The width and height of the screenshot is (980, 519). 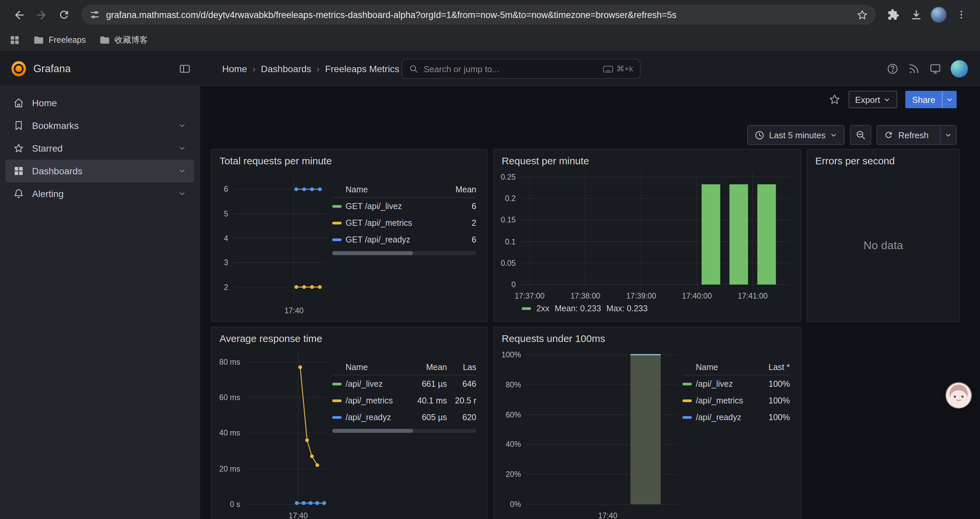 I want to click on bookmark-blog-favorites: 收藏博客, so click(x=123, y=40).